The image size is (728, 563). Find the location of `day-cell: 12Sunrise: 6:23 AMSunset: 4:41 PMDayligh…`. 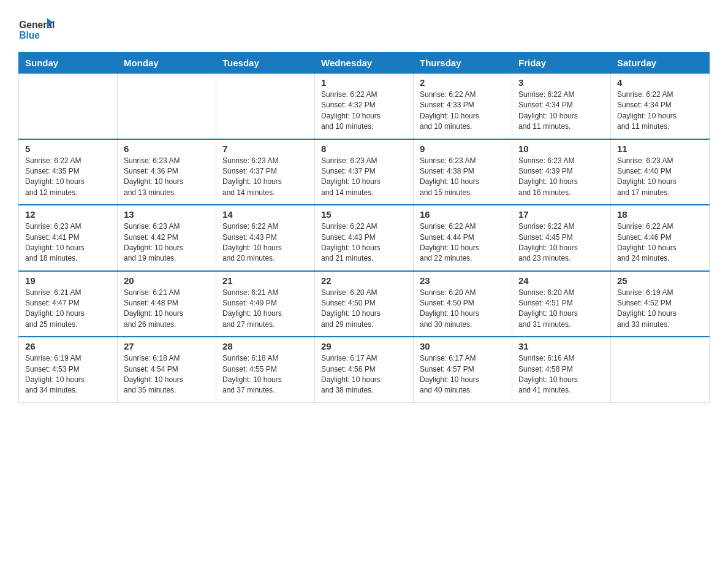

day-cell: 12Sunrise: 6:23 AMSunset: 4:41 PMDayligh… is located at coordinates (69, 238).